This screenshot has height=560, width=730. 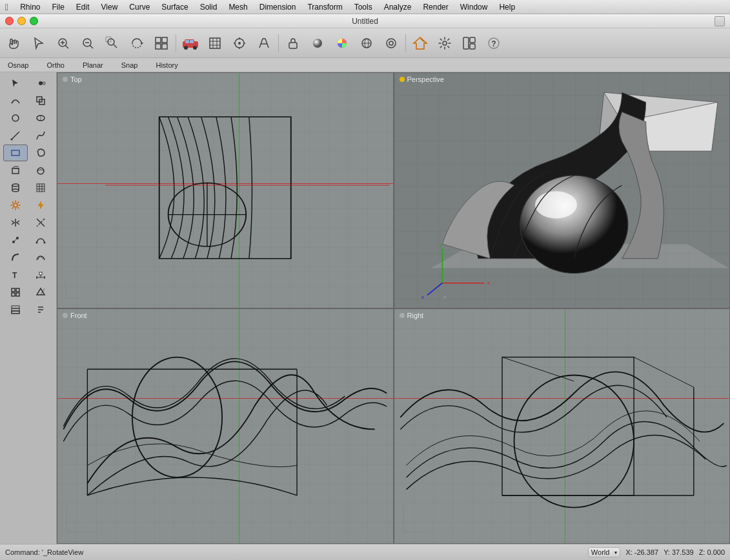 I want to click on layout-tool, so click(x=469, y=43).